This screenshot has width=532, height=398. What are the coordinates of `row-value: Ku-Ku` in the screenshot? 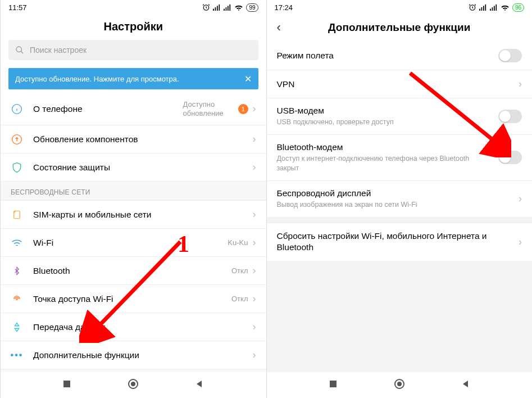 It's located at (238, 243).